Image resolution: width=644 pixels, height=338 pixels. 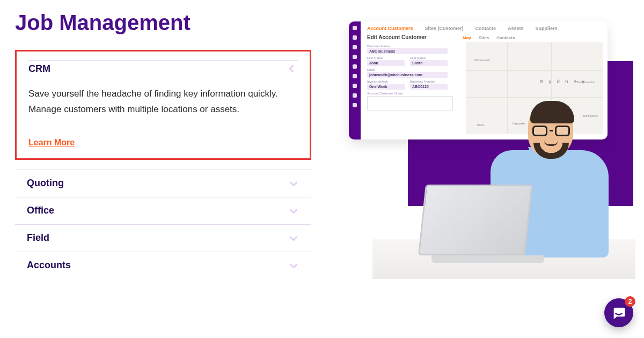 I want to click on chat-badge: 2, so click(x=630, y=302).